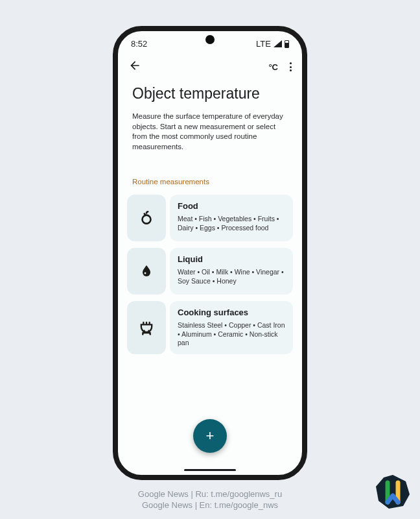 This screenshot has height=519, width=420. I want to click on camera-punch-hole, so click(210, 40).